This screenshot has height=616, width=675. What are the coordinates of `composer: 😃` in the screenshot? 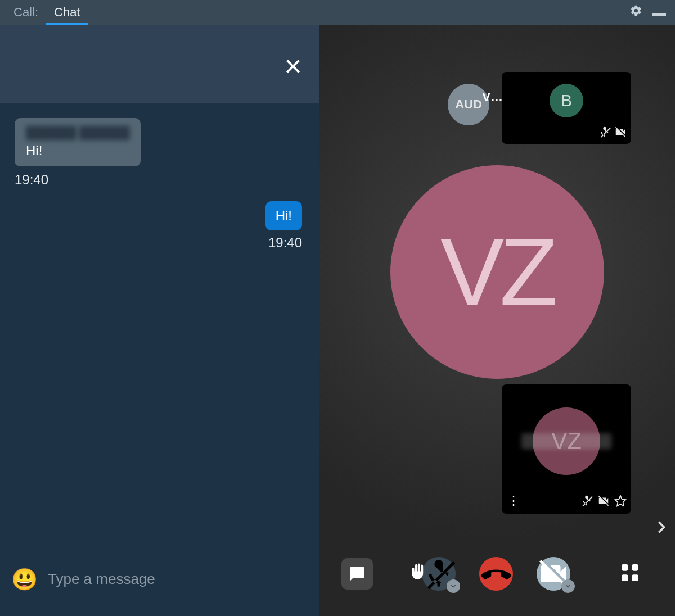 It's located at (160, 579).